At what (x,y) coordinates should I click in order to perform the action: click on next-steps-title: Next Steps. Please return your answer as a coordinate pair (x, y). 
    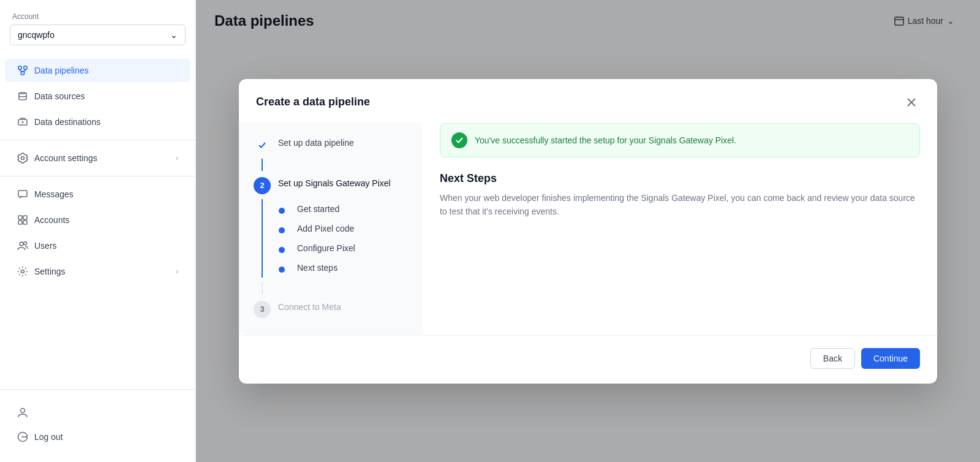
    Looking at the image, I should click on (680, 179).